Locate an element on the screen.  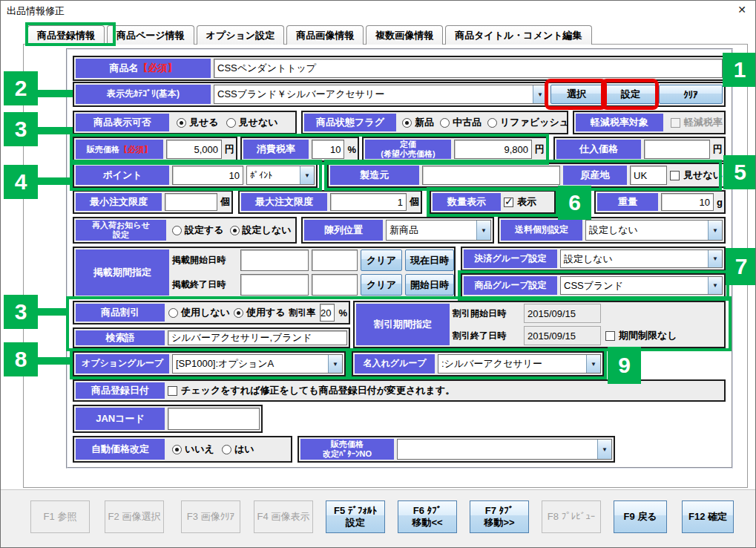
discount-end-input: 2015/09/15 is located at coordinates (562, 336).